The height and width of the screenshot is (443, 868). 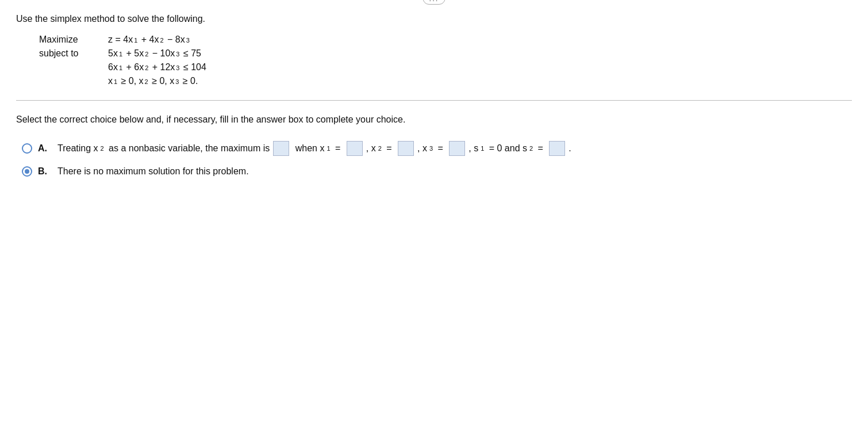 I want to click on x1-sub: 1, so click(x=328, y=148).